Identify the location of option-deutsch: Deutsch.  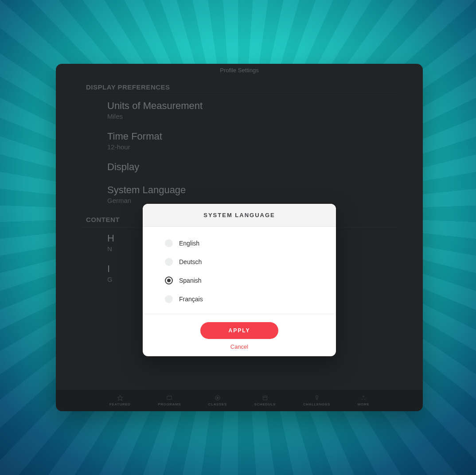
(239, 262).